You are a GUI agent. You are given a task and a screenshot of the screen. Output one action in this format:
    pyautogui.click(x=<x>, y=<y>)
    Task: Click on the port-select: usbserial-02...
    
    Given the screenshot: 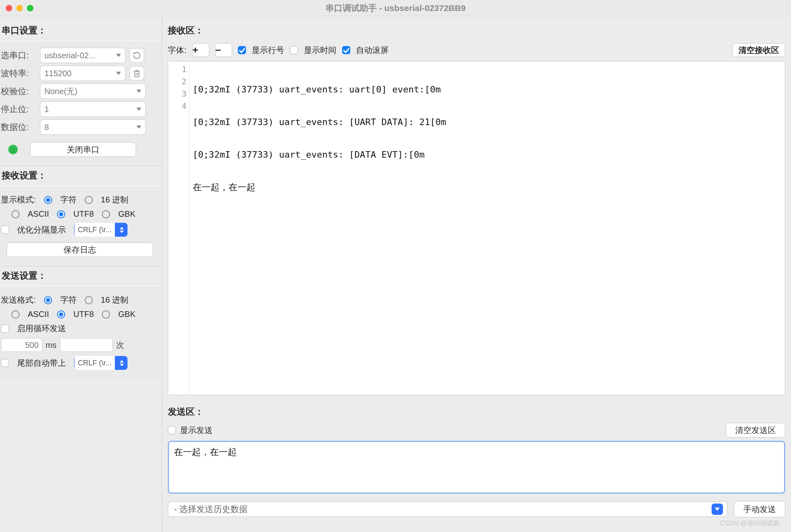 What is the action you would take?
    pyautogui.click(x=83, y=55)
    